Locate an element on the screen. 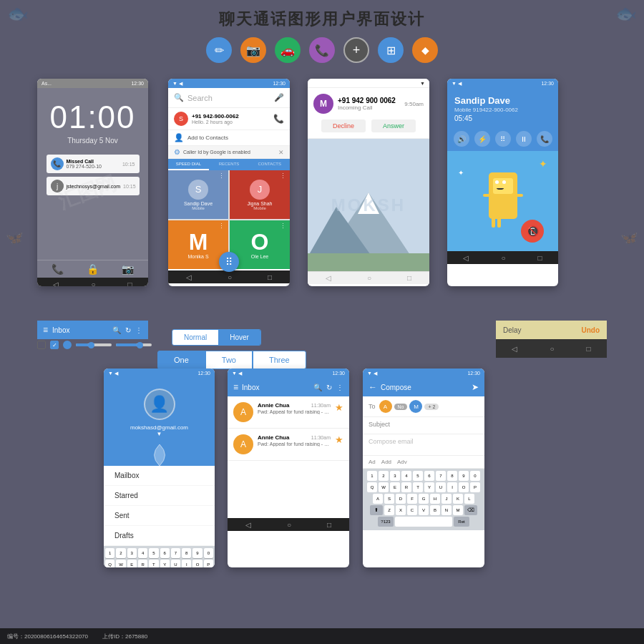 This screenshot has width=644, height=644. mute-ctrl: ⏸ is located at coordinates (524, 139).